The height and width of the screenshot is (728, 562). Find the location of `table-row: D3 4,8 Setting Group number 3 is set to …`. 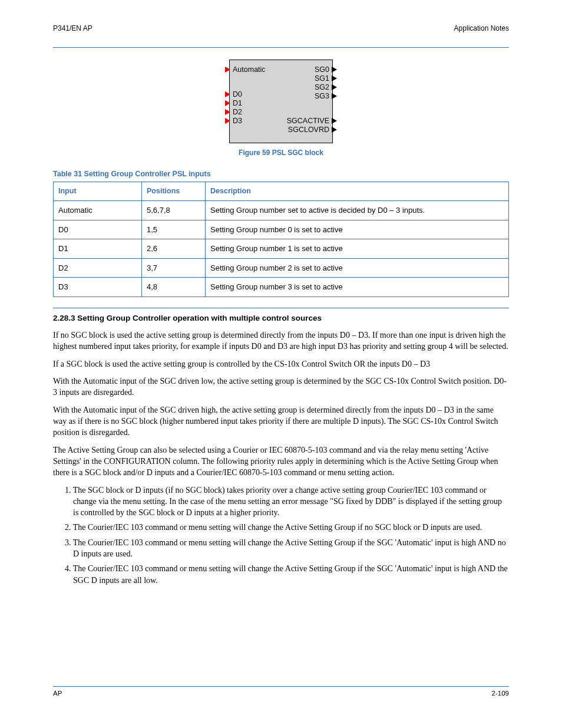

table-row: D3 4,8 Setting Group number 3 is set to … is located at coordinates (282, 288).